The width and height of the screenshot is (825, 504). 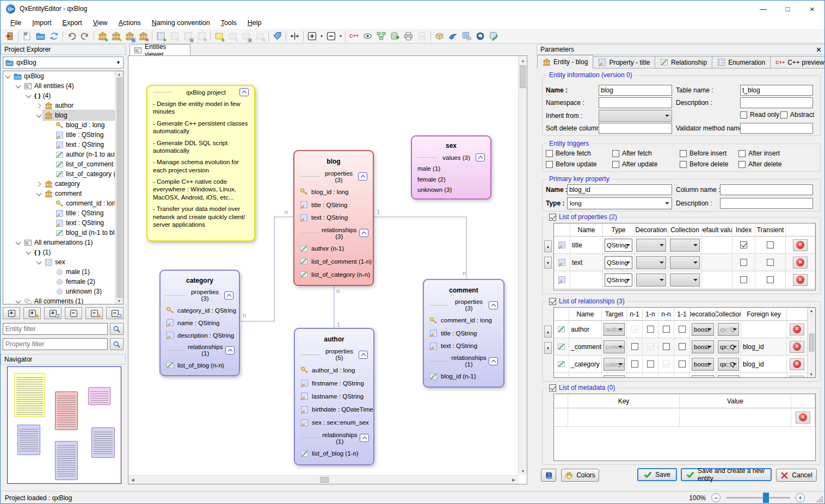 I want to click on tab-entity: Entity - blog, so click(x=565, y=62).